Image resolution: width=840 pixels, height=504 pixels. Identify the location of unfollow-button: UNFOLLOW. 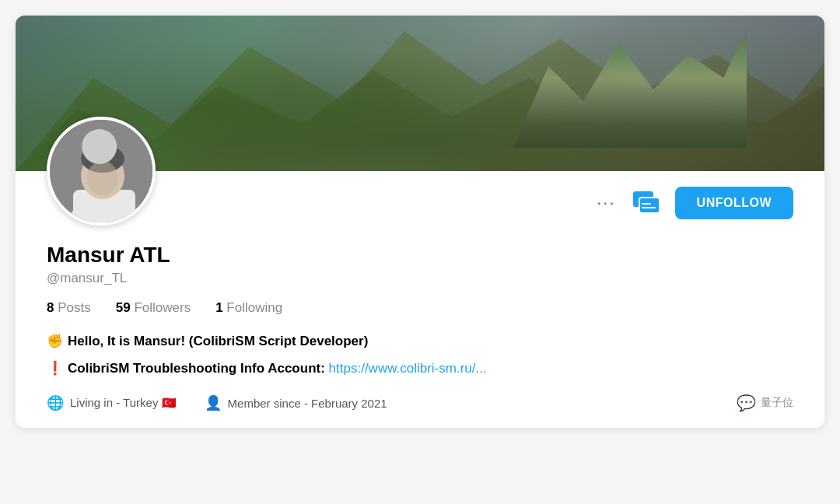
(734, 203).